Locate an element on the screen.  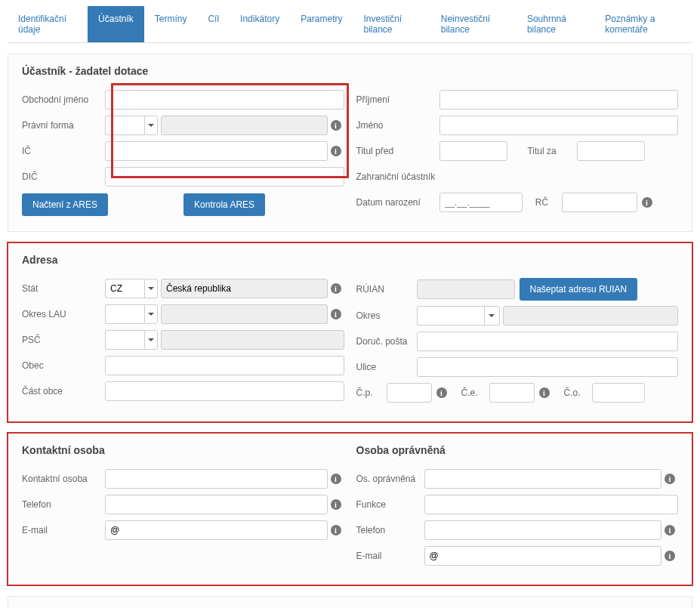
label-os-opravnena: Os. oprávněná is located at coordinates (390, 479).